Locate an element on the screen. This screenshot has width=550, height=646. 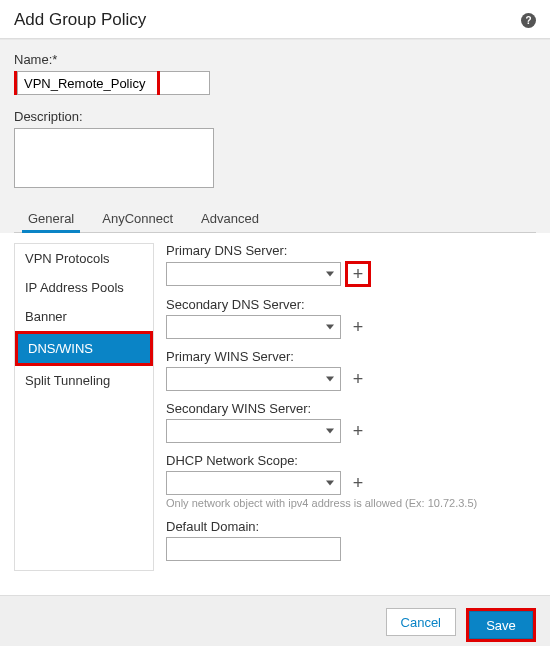
side-item-vpn-protocols: VPN Protocols is located at coordinates (84, 258).